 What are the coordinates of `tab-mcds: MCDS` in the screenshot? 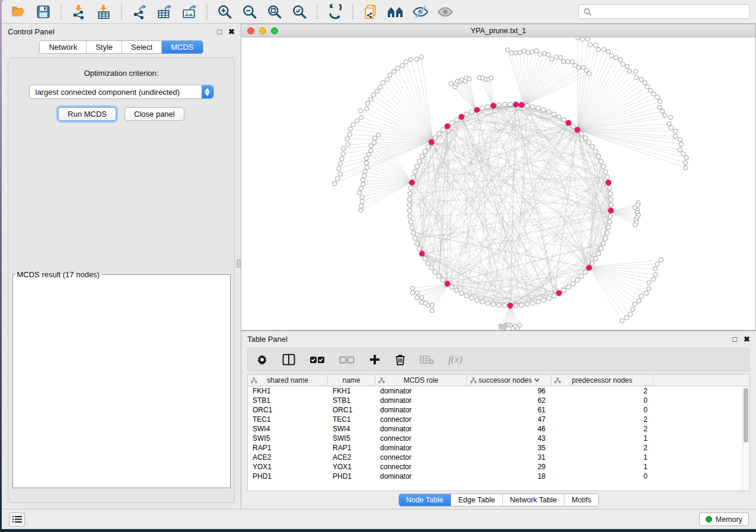 It's located at (181, 47).